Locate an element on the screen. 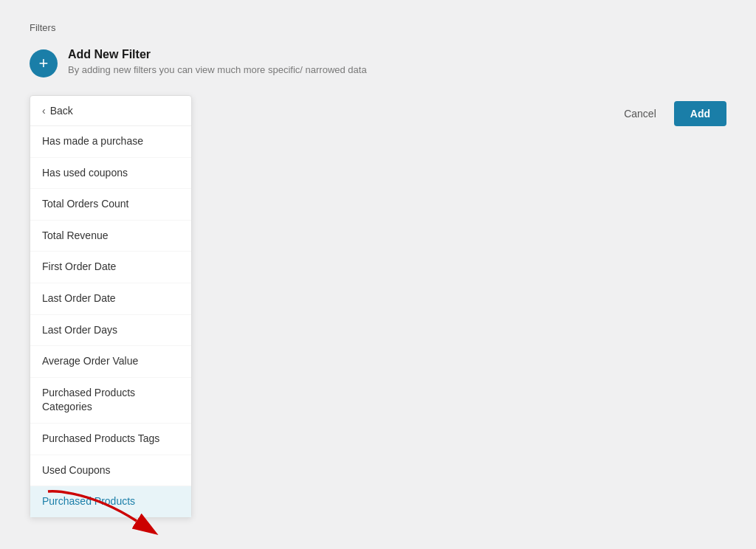  back-arrow-icon: ‹ is located at coordinates (44, 111).